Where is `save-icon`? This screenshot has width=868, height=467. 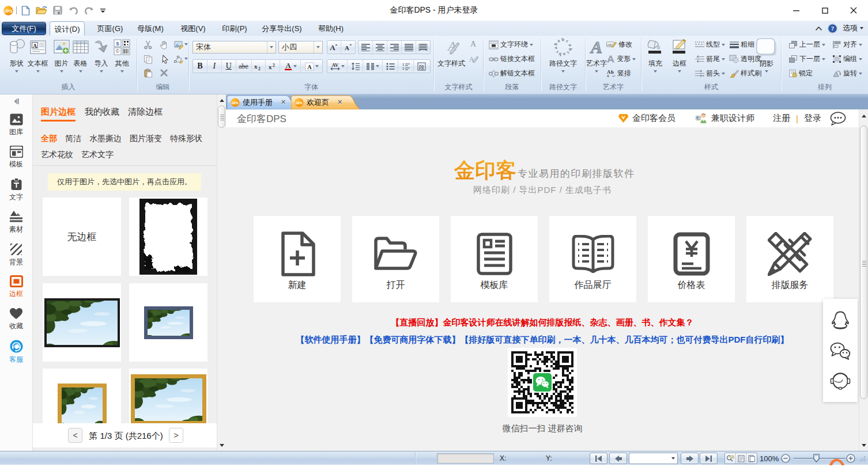
save-icon is located at coordinates (58, 10).